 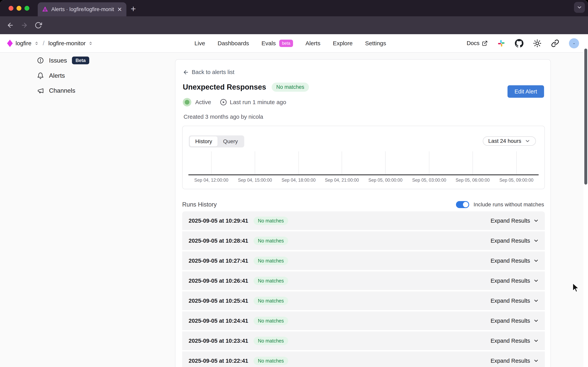 What do you see at coordinates (211, 163) in the screenshot?
I see `chart-tick: Sep 04, 12:00:00` at bounding box center [211, 163].